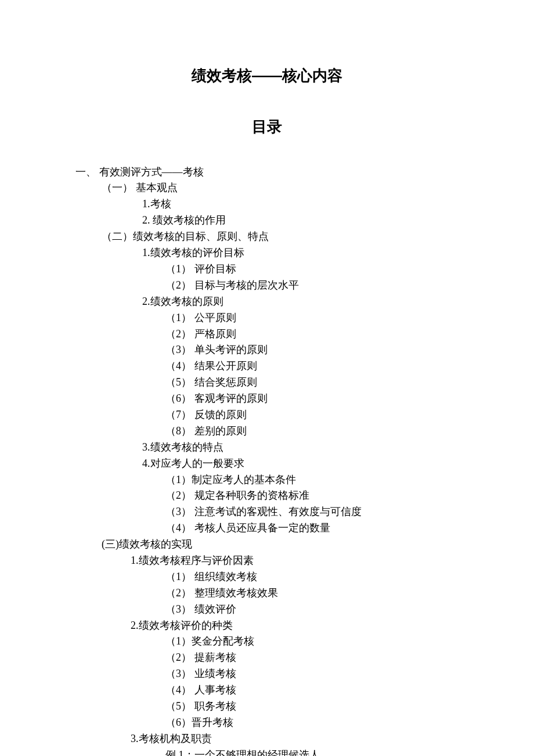  What do you see at coordinates (267, 415) in the screenshot?
I see `toc-line: （7） 反馈的原则` at bounding box center [267, 415].